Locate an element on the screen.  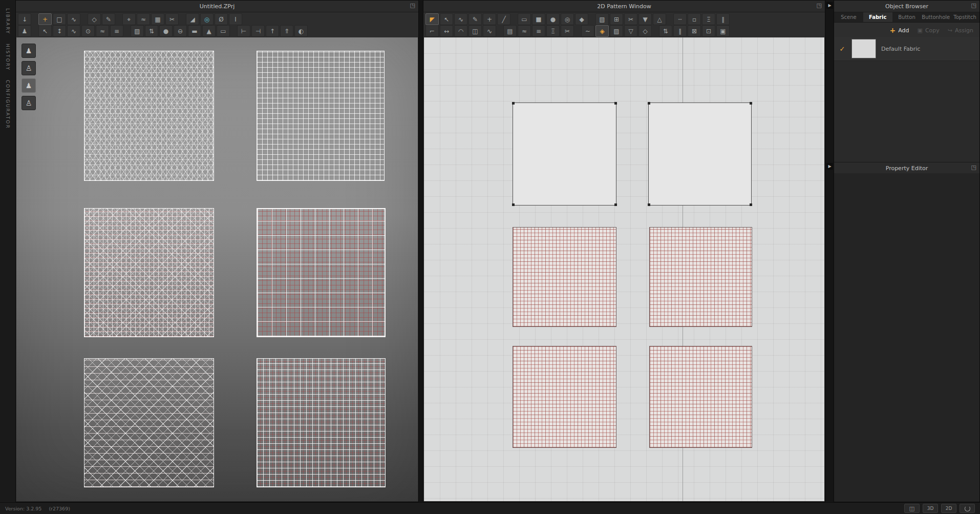
fold-arrange-tool-button: ◢ is located at coordinates (193, 19).